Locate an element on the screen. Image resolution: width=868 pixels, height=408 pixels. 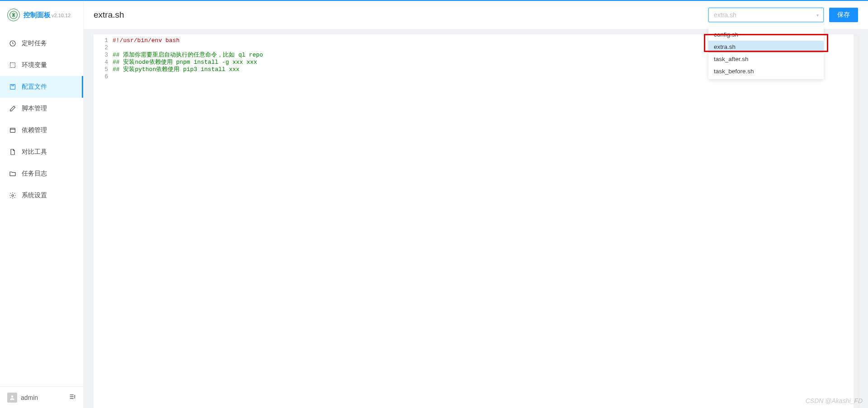
nav-menu: 定时任务环境变量配置文件脚本管理依赖管理对比工具任务日志系统设置 is located at coordinates (42, 208).